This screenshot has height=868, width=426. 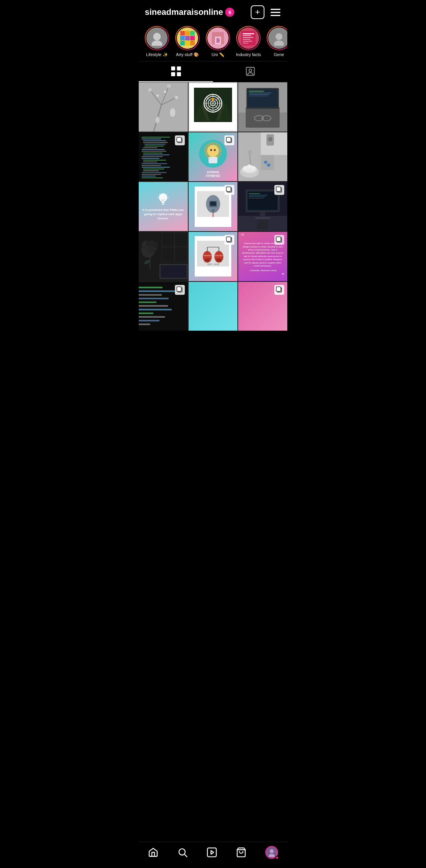 I want to click on plus-icon: +, so click(x=258, y=12).